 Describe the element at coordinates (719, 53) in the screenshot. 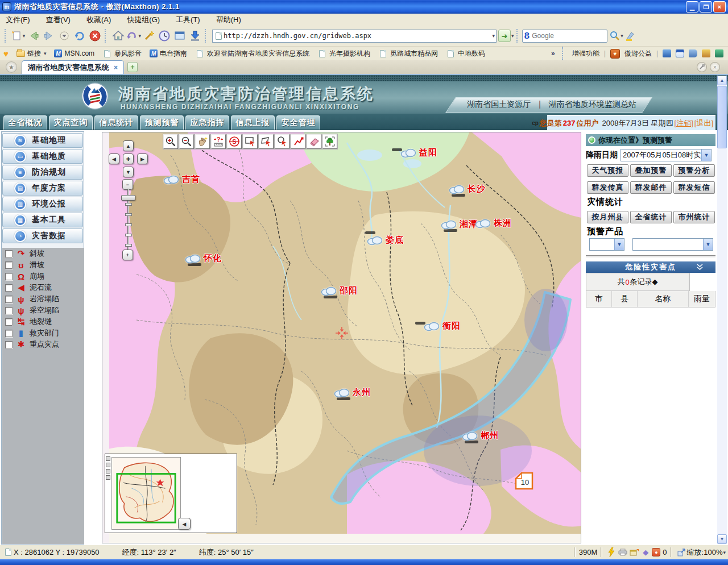

I see `cube-icon` at that location.